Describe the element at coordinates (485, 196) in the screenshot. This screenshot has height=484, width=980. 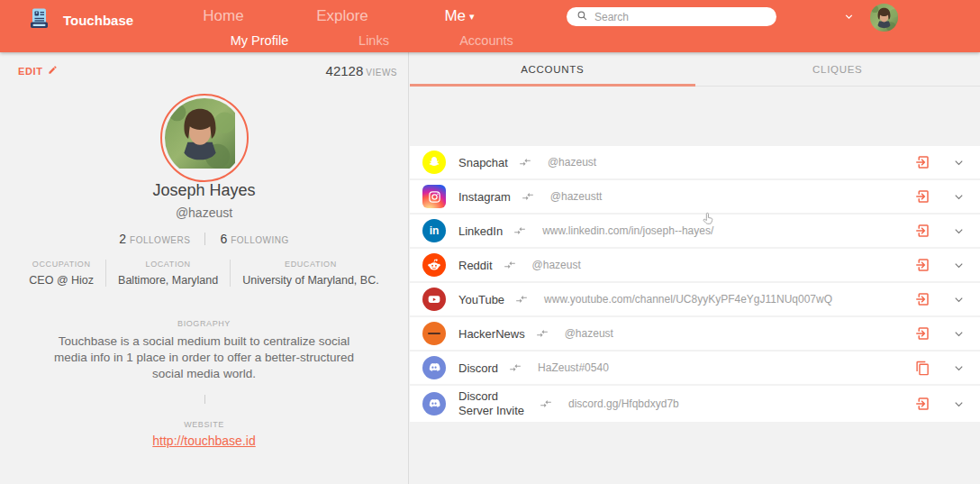
I see `service-name: Instagram` at that location.